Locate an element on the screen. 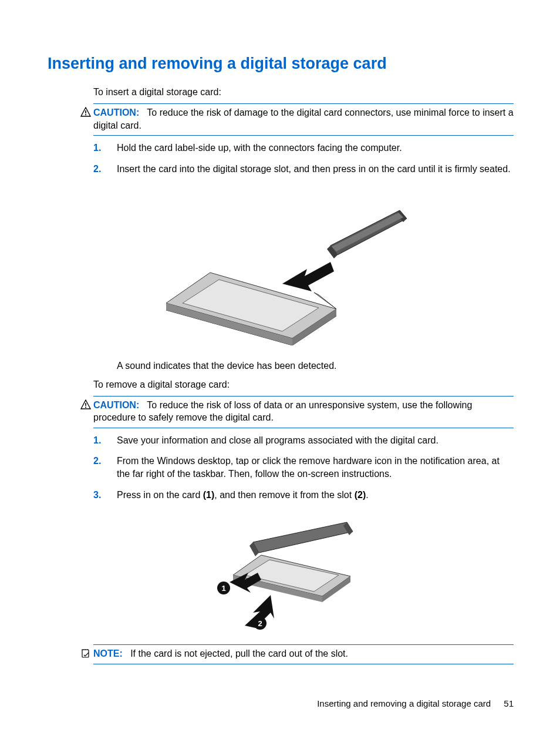 Image resolution: width=560 pixels, height=746 pixels. step-text-part: , and then remove it from the slot is located at coordinates (284, 495).